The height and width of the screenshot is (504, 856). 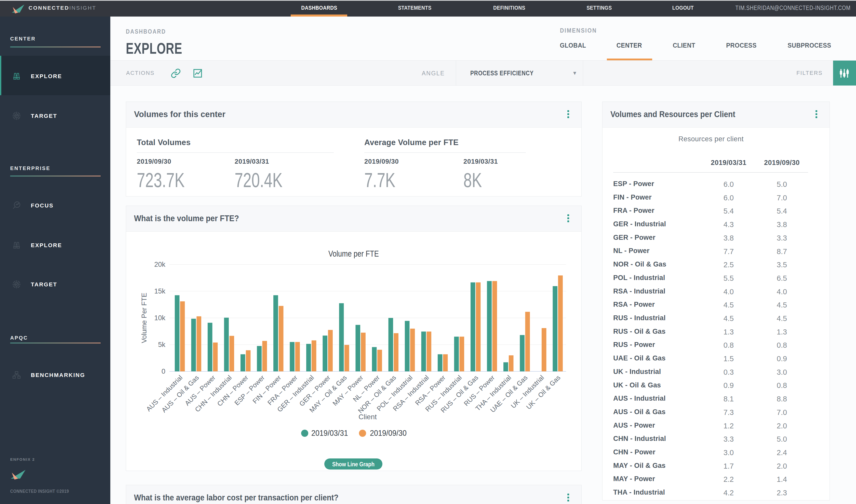 What do you see at coordinates (160, 318) in the screenshot?
I see `svg-text: 10k` at bounding box center [160, 318].